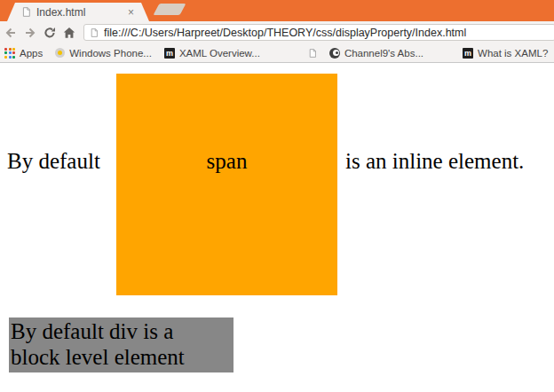 The height and width of the screenshot is (392, 554). What do you see at coordinates (53, 161) in the screenshot?
I see `inline-demo-text-before: By default` at bounding box center [53, 161].